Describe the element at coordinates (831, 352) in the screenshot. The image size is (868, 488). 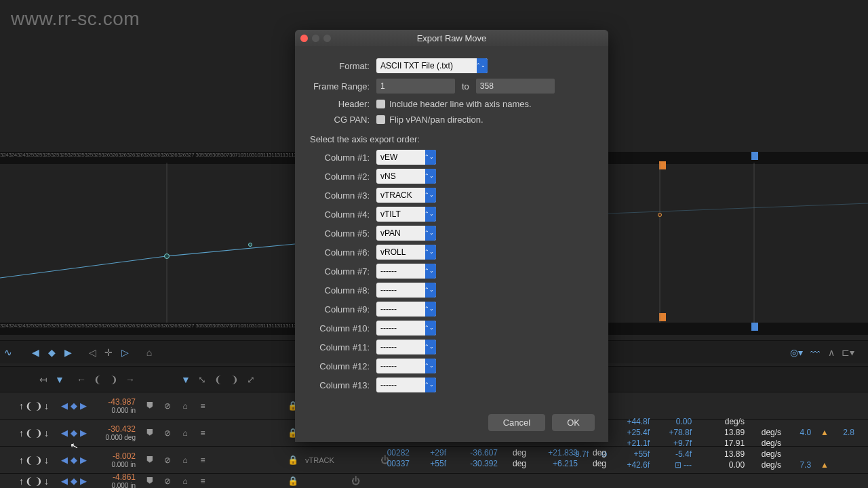
I see `linear-icon: ∧` at that location.